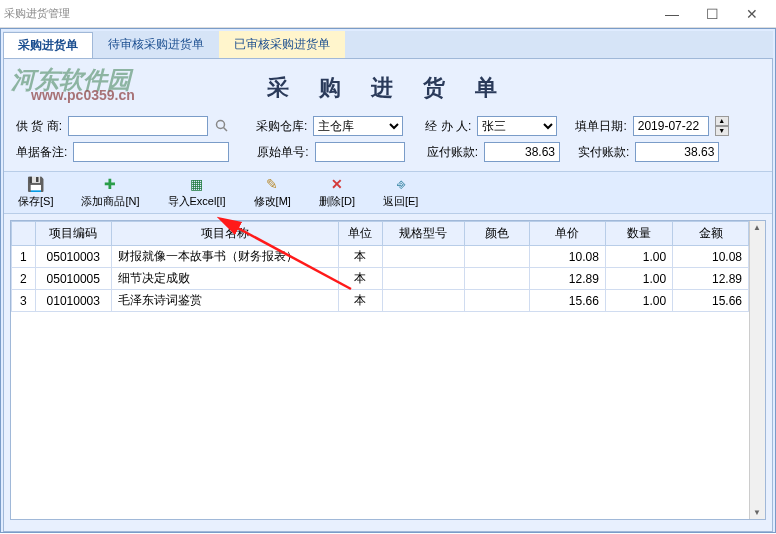 This screenshot has width=776, height=534. What do you see at coordinates (73, 301) in the screenshot?
I see `cell-code: 01010003` at bounding box center [73, 301].